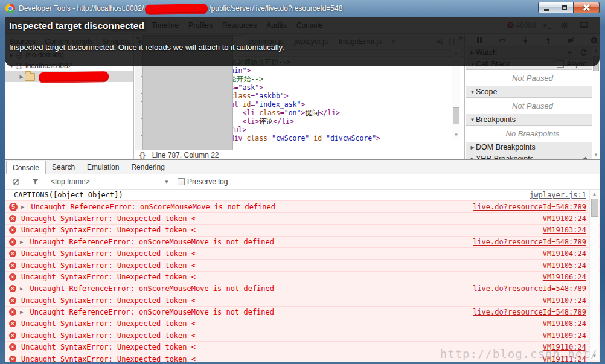 This screenshot has width=605, height=364. What do you see at coordinates (30, 77) in the screenshot?
I see `folder-icon` at bounding box center [30, 77].